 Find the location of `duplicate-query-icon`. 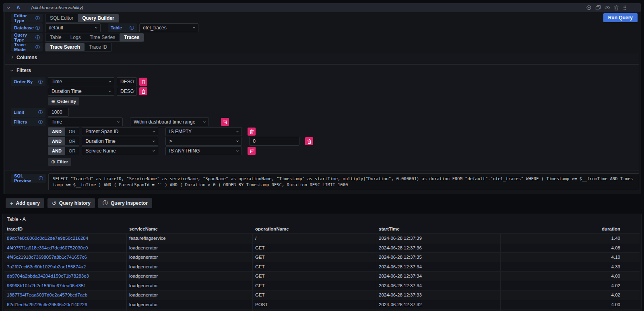

duplicate-query-icon is located at coordinates (598, 8).